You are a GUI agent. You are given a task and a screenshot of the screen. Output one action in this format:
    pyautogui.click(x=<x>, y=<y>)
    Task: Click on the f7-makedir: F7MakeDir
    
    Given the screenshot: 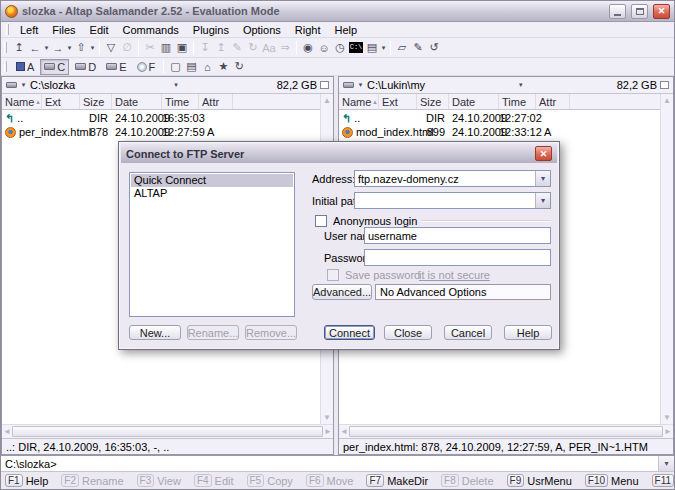 What is the action you would take?
    pyautogui.click(x=397, y=480)
    